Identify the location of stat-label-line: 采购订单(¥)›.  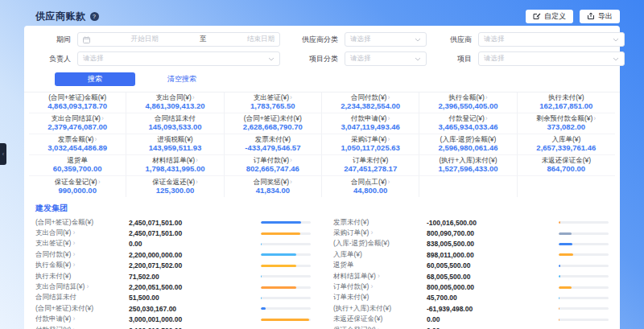
(370, 140).